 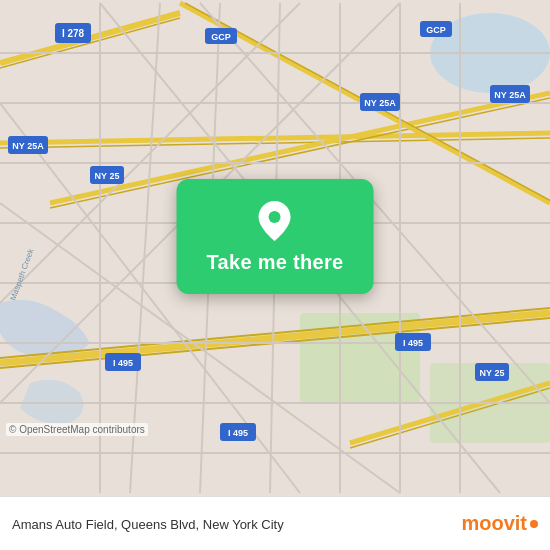 I want to click on take-me-there-button: Take me there, so click(x=276, y=262).